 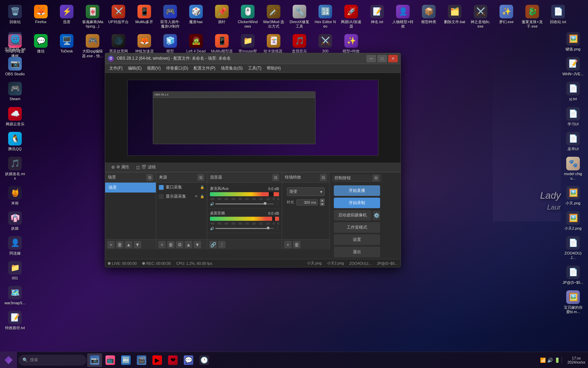 I want to click on desktop-icon-shenzidi: ⚔️ 神之圣地8c.exe, so click(x=480, y=17).